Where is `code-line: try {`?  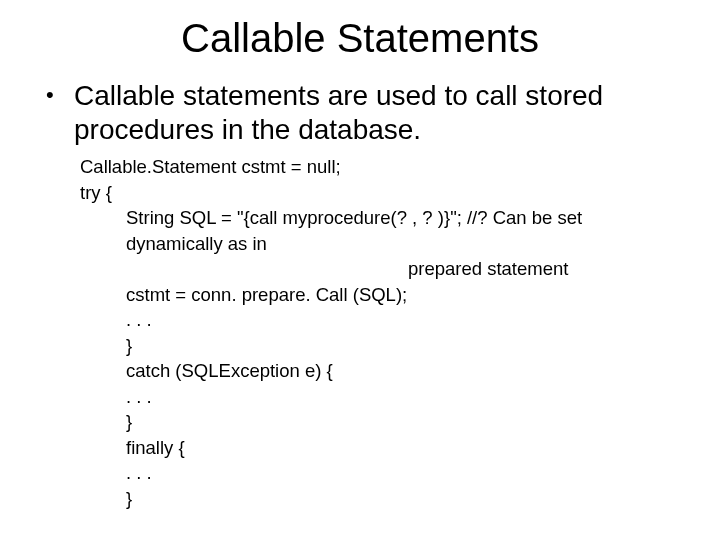
code-line: try { is located at coordinates (380, 193).